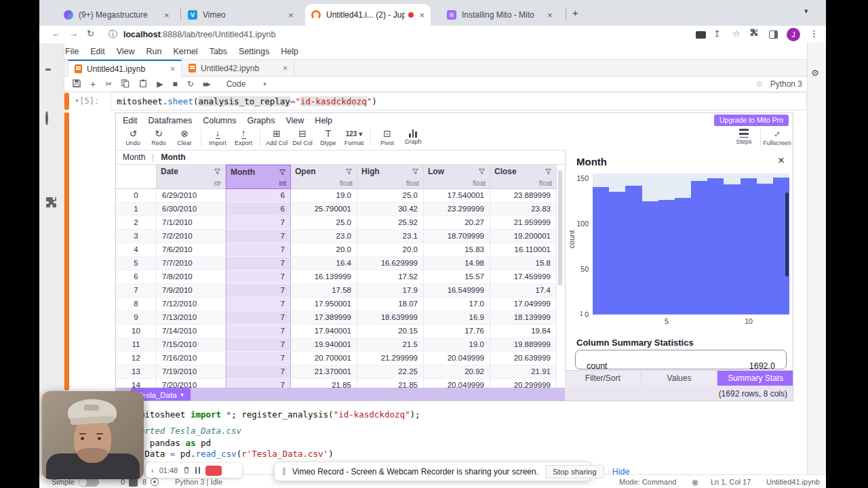 This screenshot has width=868, height=488. What do you see at coordinates (744, 137) in the screenshot?
I see `steps-button: Steps` at bounding box center [744, 137].